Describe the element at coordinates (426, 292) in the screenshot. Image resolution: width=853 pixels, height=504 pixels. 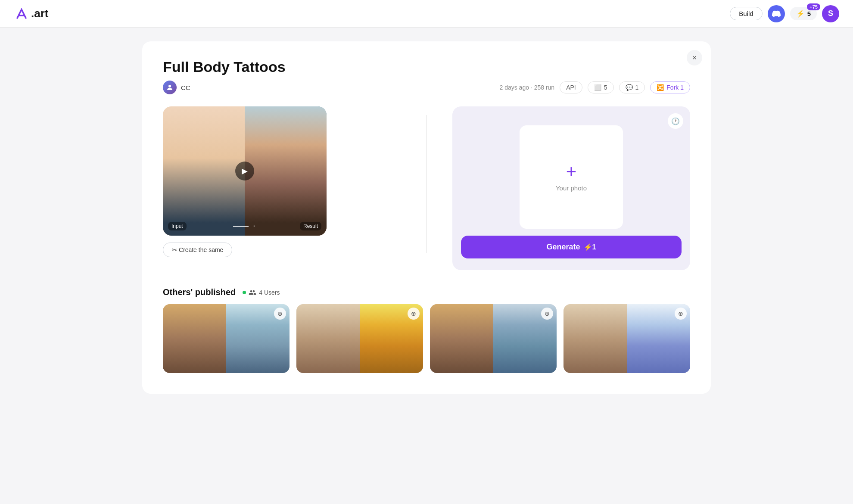
I see `others-header: Others' published 4 Users` at that location.